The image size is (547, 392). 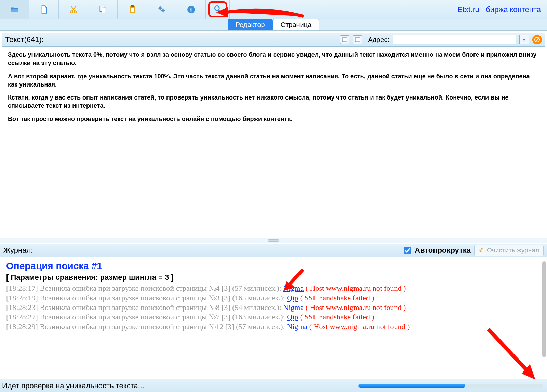 What do you see at coordinates (294, 280) in the screenshot?
I see `annotation-arrow-journal` at bounding box center [294, 280].